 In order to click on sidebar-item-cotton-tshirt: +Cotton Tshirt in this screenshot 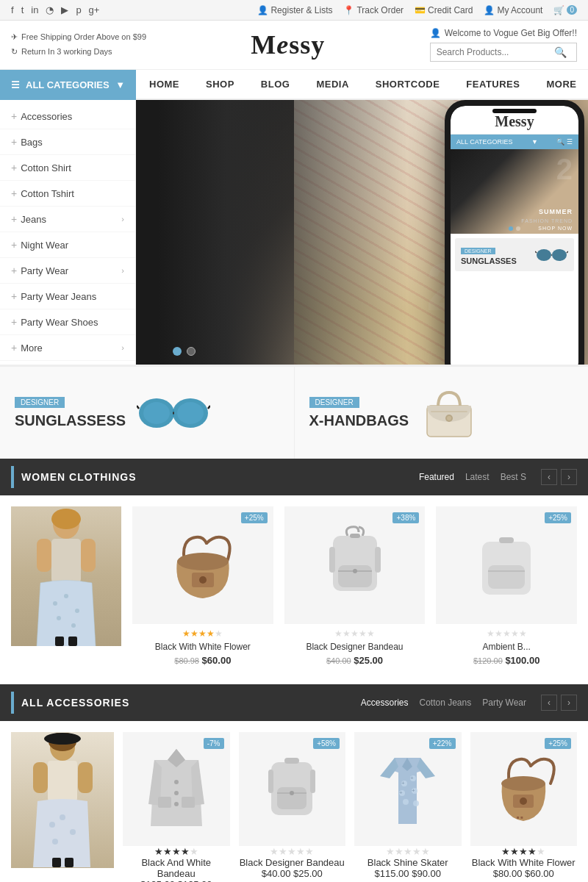, I will do `click(68, 194)`.